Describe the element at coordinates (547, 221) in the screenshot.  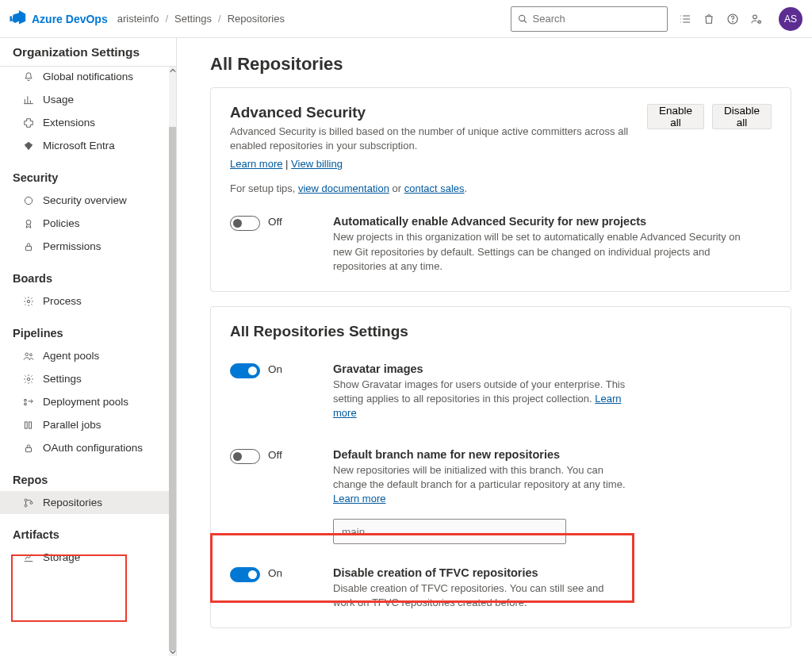
I see `auto-enable-title: Automatically enable Advanced Security f…` at that location.